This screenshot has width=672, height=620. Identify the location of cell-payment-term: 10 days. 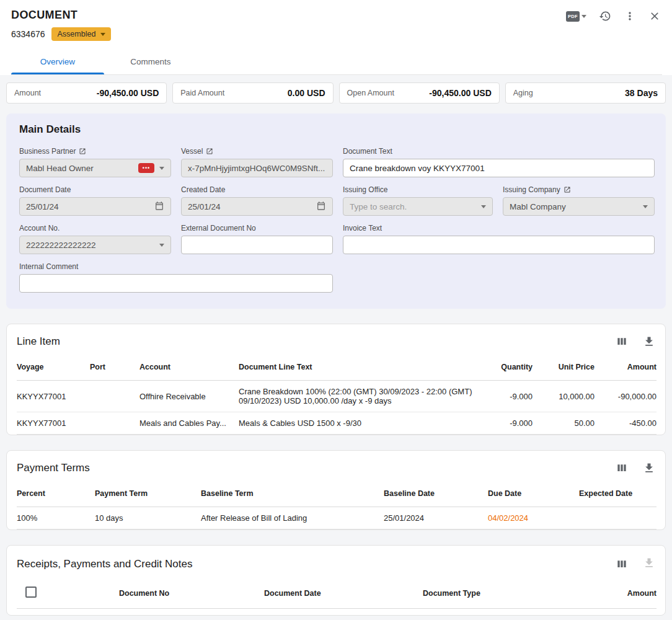
(143, 518).